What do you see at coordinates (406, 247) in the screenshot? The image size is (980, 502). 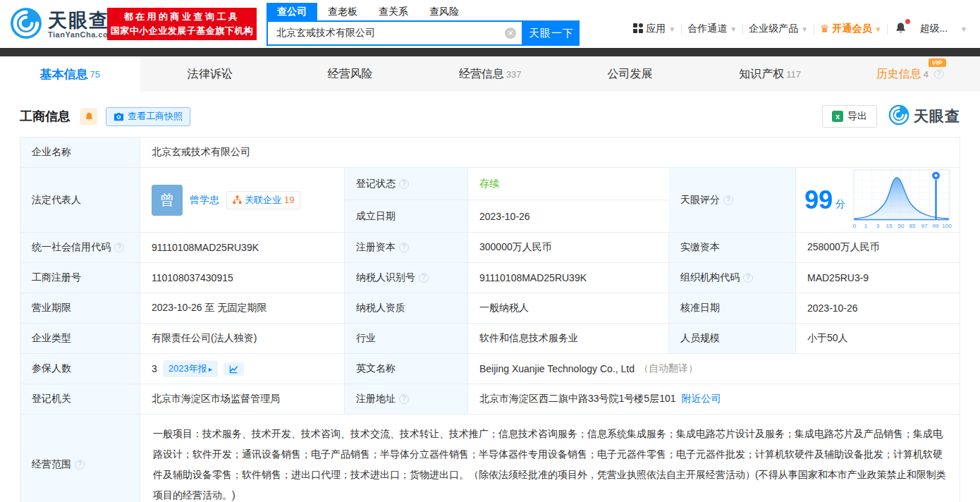 I see `registered-capital-label: 注册资本?` at bounding box center [406, 247].